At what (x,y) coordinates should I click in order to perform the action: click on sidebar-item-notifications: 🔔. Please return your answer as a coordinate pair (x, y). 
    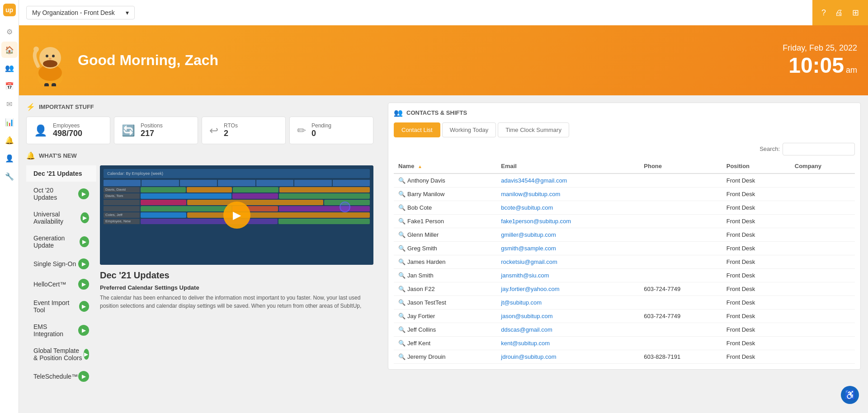
    Looking at the image, I should click on (9, 140).